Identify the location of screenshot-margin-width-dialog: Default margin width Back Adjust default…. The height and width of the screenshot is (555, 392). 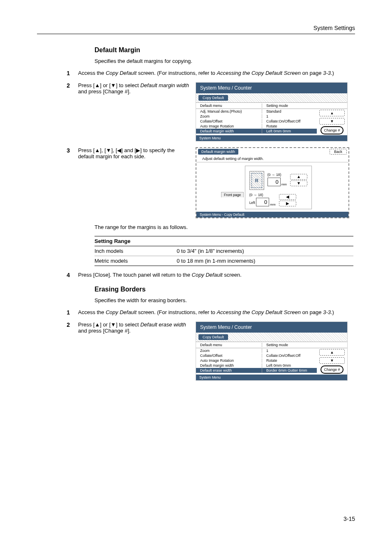
(272, 183).